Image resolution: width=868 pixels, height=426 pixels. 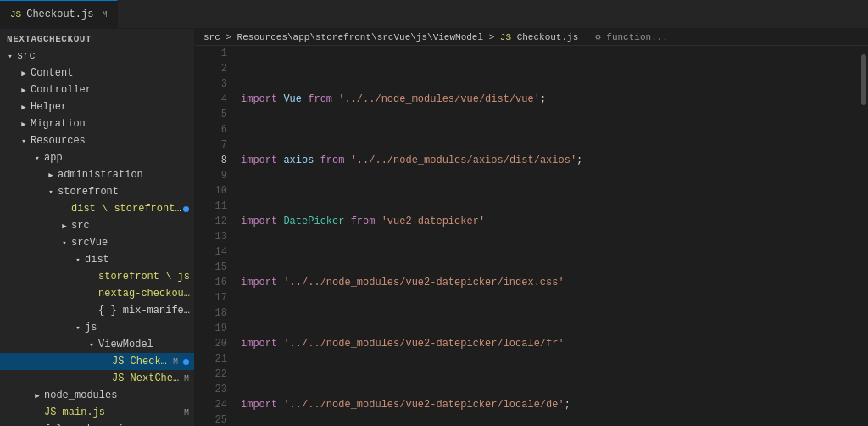 I want to click on line-num-20: 20, so click(x=211, y=344).